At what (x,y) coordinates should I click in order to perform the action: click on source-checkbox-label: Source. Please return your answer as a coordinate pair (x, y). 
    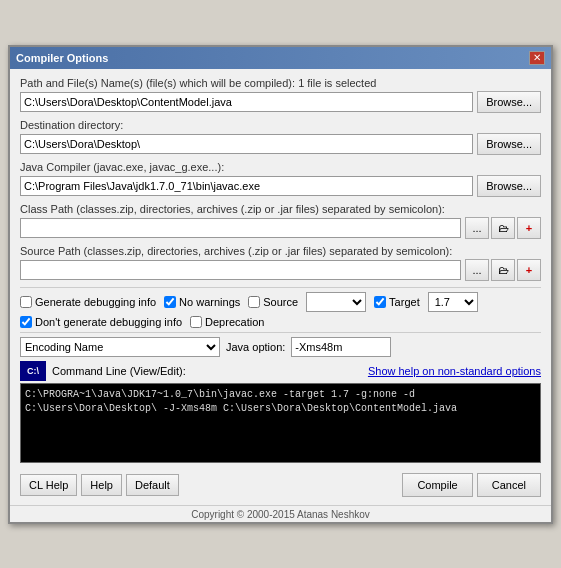
    Looking at the image, I should click on (273, 302).